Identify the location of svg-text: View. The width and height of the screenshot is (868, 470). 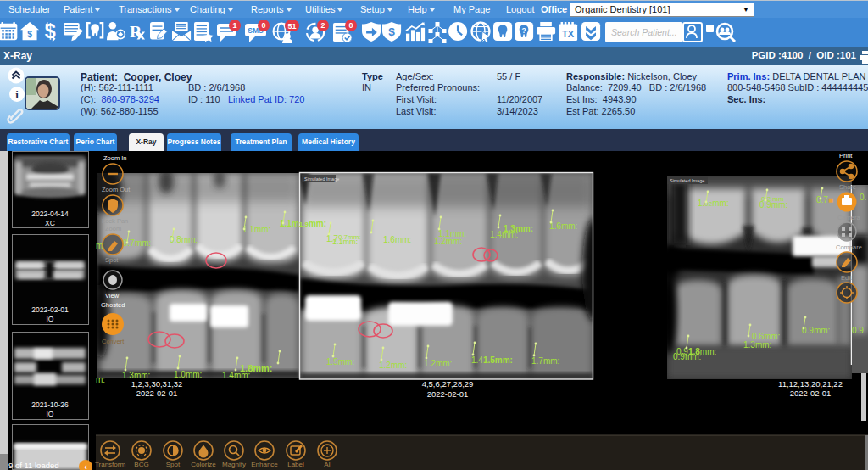
(112, 295).